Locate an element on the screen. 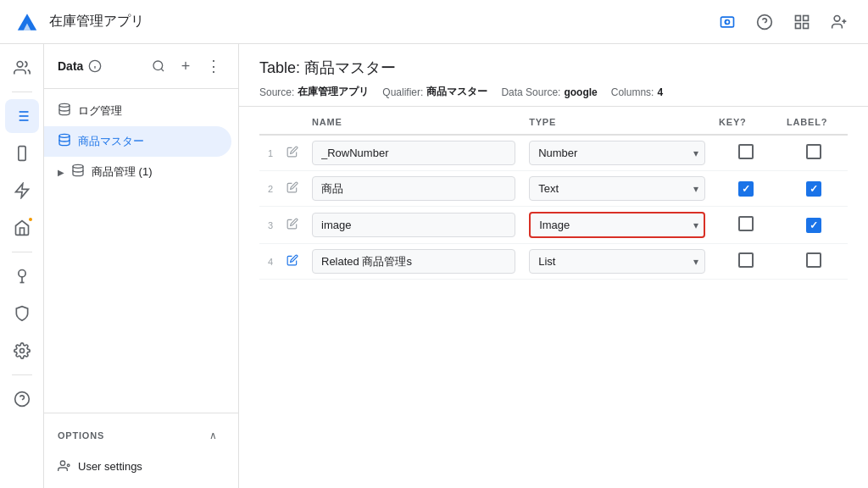 The image size is (868, 488). datasource-value: google is located at coordinates (580, 92).